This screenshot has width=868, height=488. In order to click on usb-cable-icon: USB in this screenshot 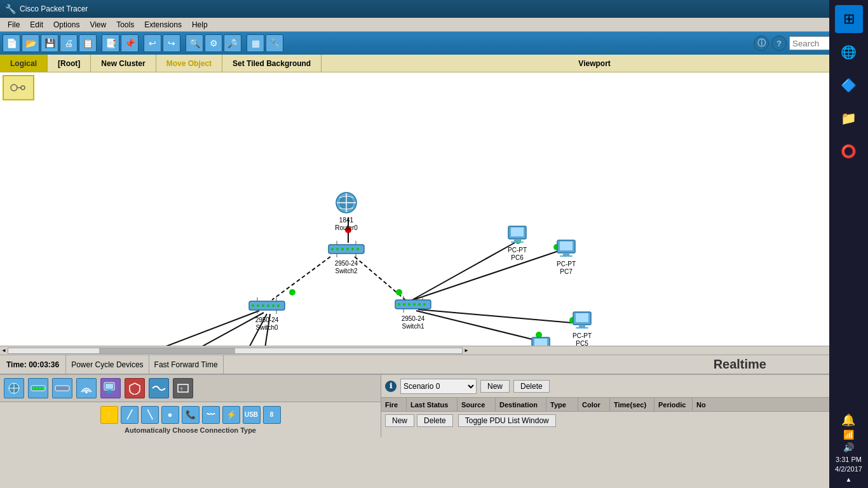, I will do `click(252, 415)`.